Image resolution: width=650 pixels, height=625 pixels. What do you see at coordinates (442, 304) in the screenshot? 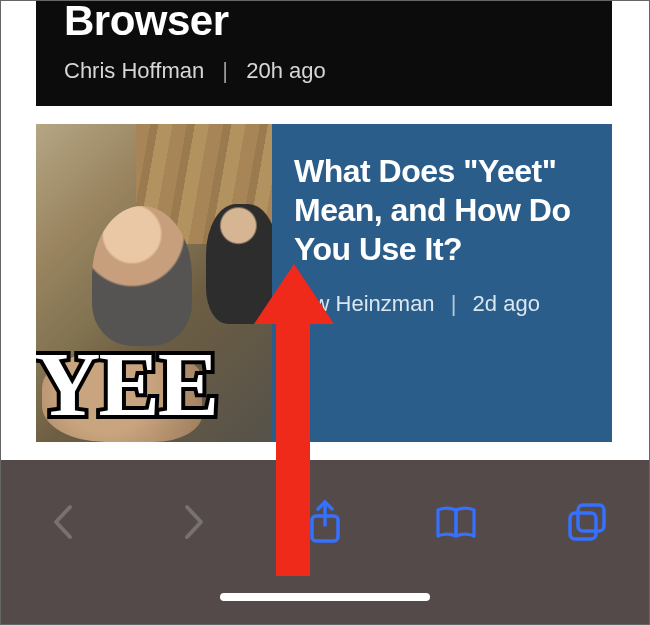
I see `article-meta: rew Heinzman | 2d ago` at bounding box center [442, 304].